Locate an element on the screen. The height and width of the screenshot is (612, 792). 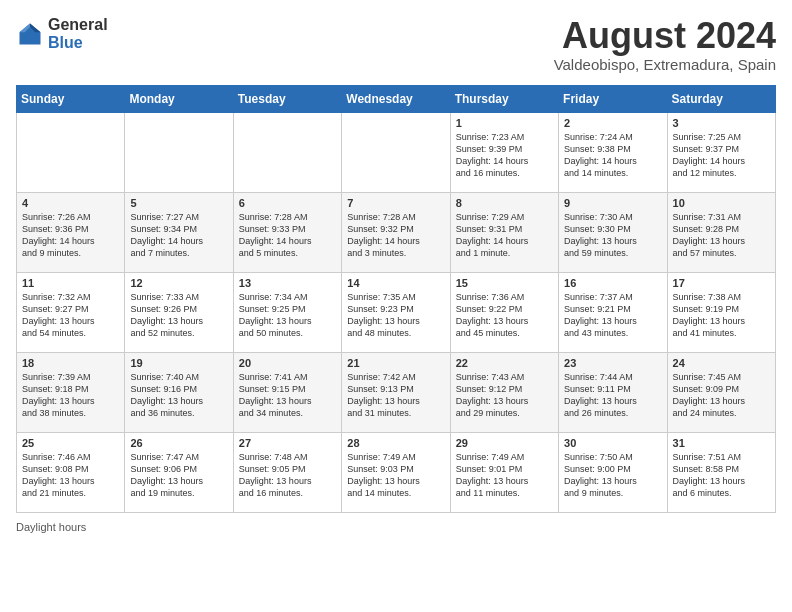
day-info: Sunrise: 7:37 AM Sunset: 9:21 PM Dayligh… is located at coordinates (612, 316).